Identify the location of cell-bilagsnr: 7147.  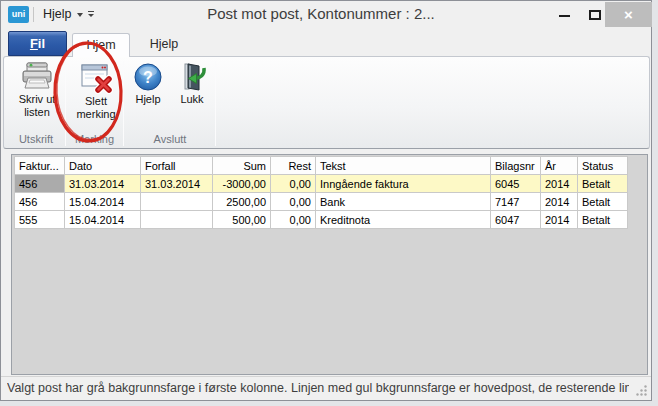
(516, 202).